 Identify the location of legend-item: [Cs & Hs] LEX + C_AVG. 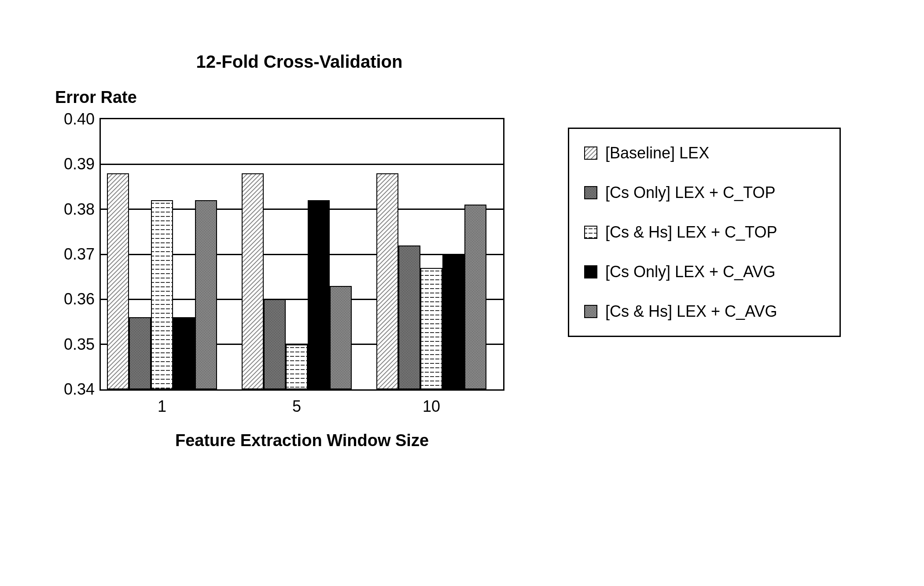
(704, 311).